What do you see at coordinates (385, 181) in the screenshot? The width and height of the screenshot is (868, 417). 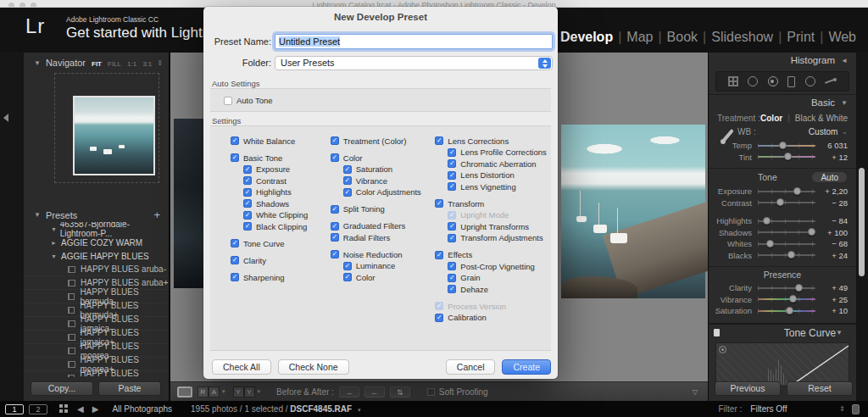 I see `setting-vibrance: ✓Vibrance` at bounding box center [385, 181].